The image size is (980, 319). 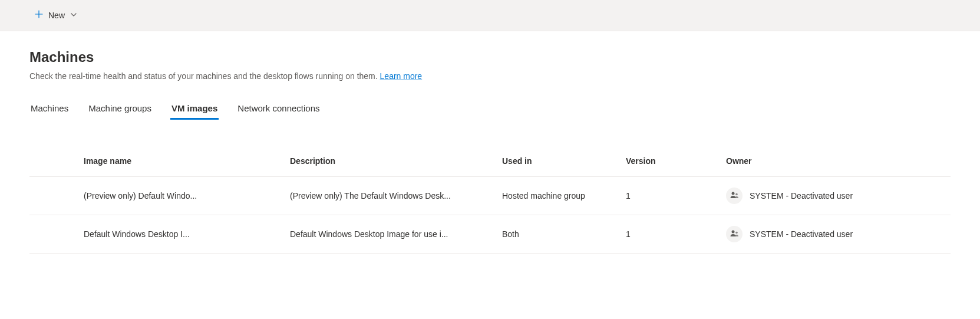 What do you see at coordinates (53, 163) in the screenshot?
I see `col-spacer` at bounding box center [53, 163].